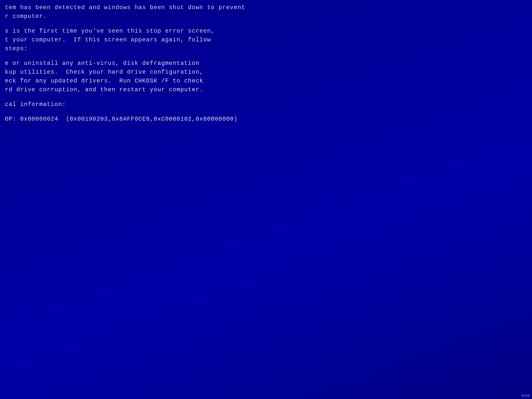 This screenshot has width=532, height=399. Describe the element at coordinates (526, 396) in the screenshot. I see `watermark: 系统帮` at that location.